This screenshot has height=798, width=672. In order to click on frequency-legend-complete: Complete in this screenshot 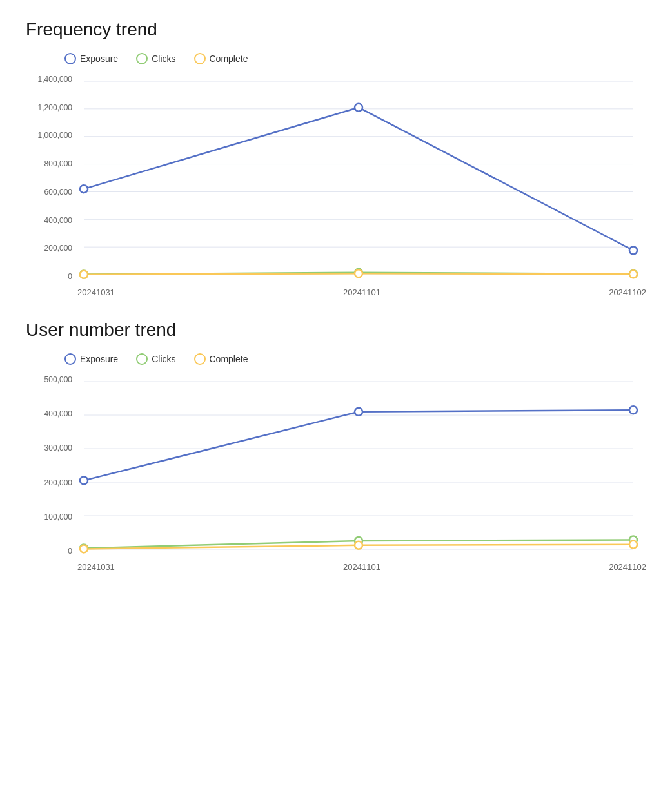, I will do `click(221, 59)`.